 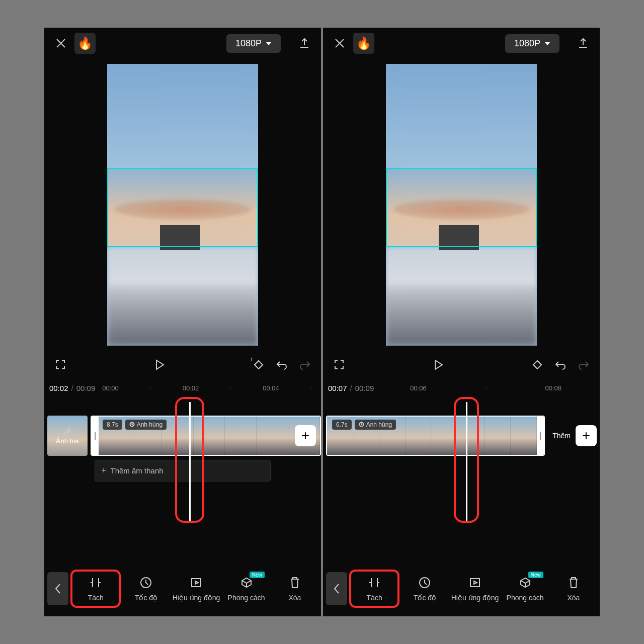 What do you see at coordinates (461, 388) in the screenshot?
I see `time-bar: 00:07 / 00:09 00:06 00:08` at bounding box center [461, 388].